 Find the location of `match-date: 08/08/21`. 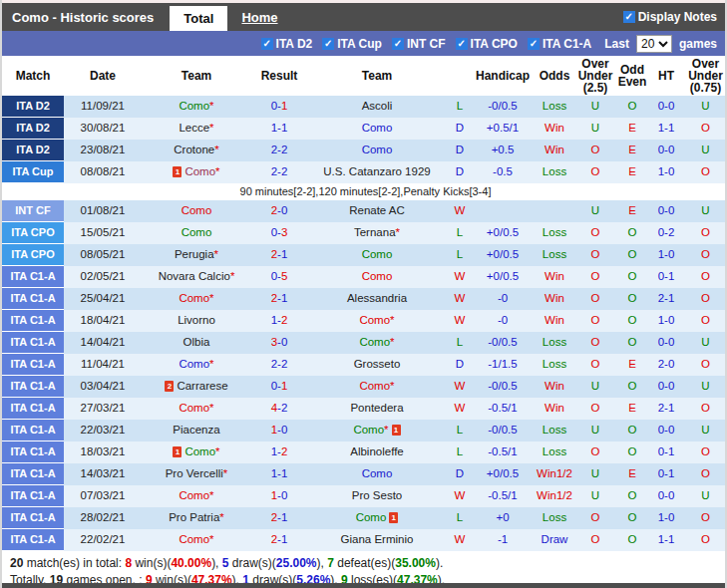

match-date: 08/08/21 is located at coordinates (103, 172).